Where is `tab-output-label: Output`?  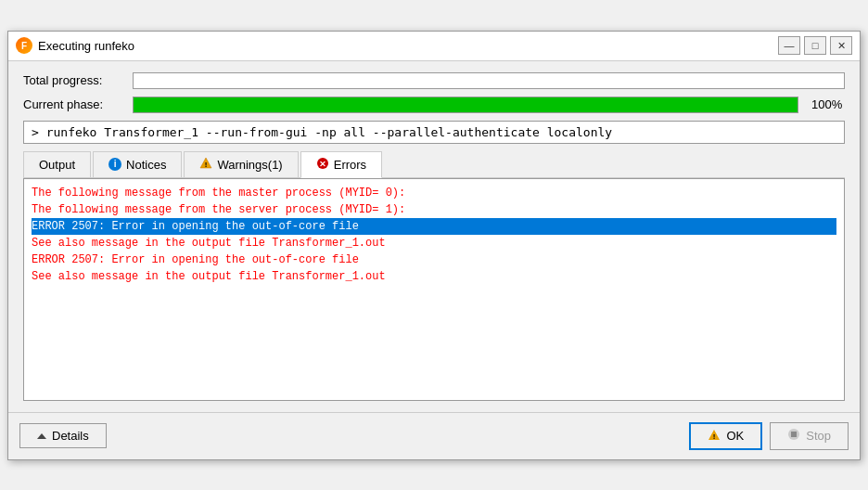 tab-output-label: Output is located at coordinates (57, 165).